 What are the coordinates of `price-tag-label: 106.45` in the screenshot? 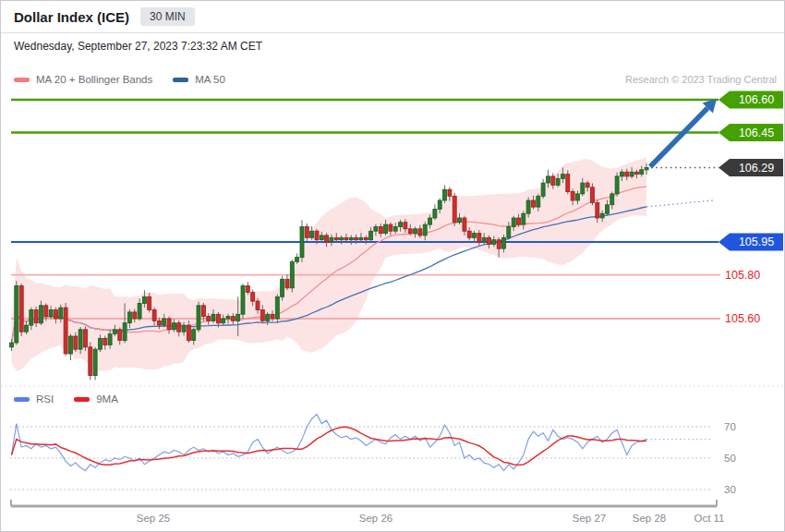 It's located at (756, 133).